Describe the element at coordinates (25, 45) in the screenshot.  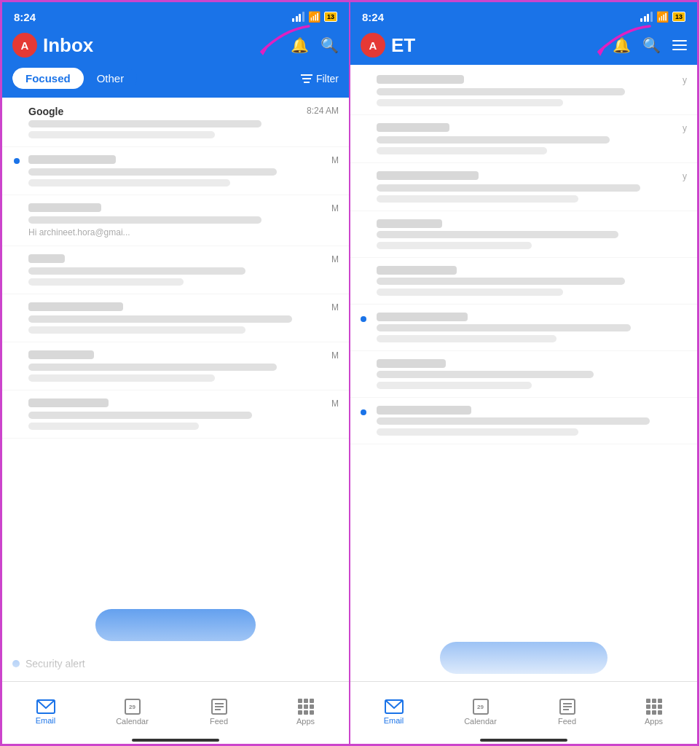
I see `left-avatar: A` at that location.